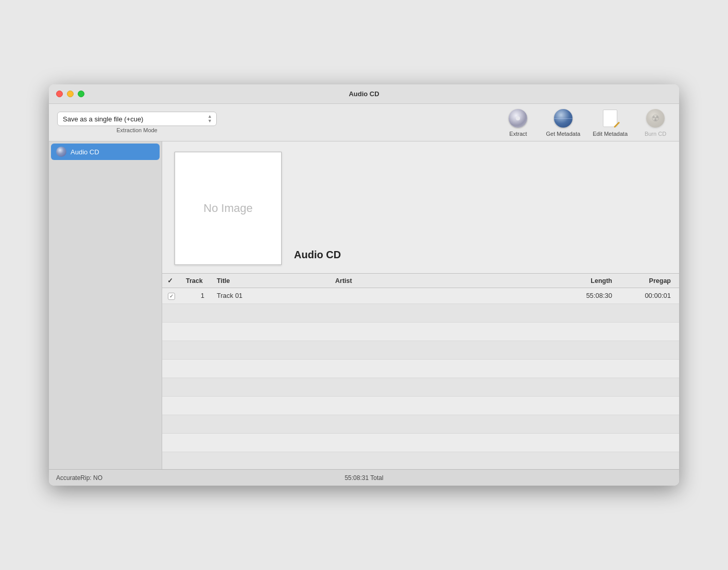 Image resolution: width=728 pixels, height=570 pixels. What do you see at coordinates (610, 118) in the screenshot?
I see `edit-metadata-icon` at bounding box center [610, 118].